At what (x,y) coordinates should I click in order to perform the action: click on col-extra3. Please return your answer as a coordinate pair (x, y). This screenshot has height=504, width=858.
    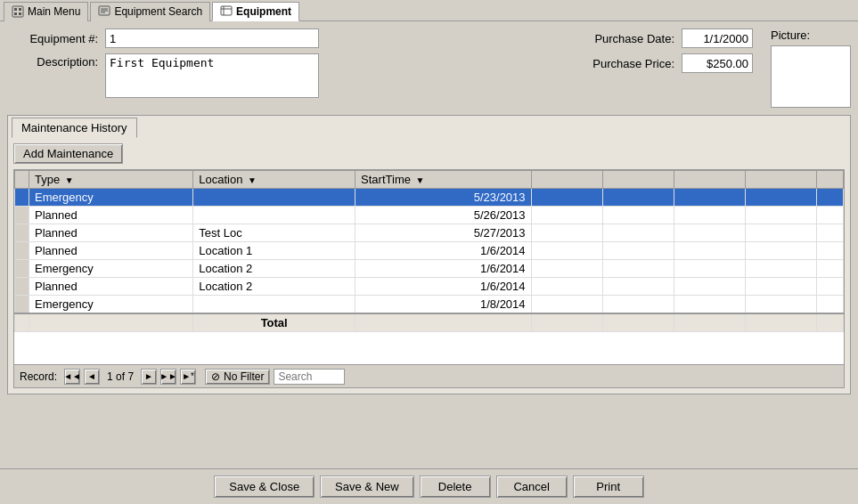
    Looking at the image, I should click on (709, 180).